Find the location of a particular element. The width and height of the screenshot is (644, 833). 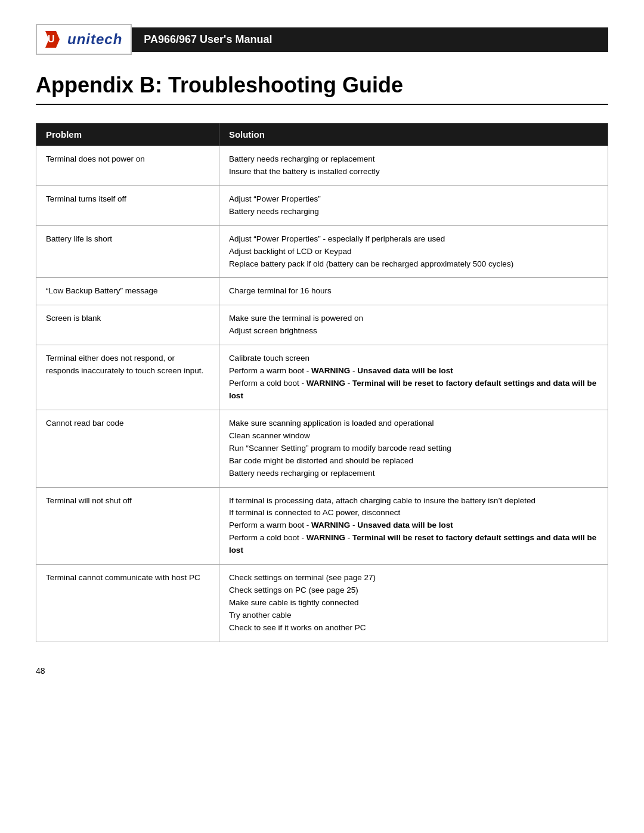

table-row: Terminal cannot communicate with host PC… is located at coordinates (322, 603).